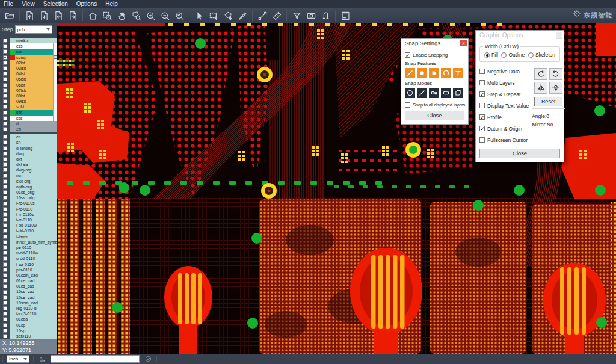 The image size is (616, 364). What do you see at coordinates (345, 16) in the screenshot?
I see `layer-form-icon` at bounding box center [345, 16].